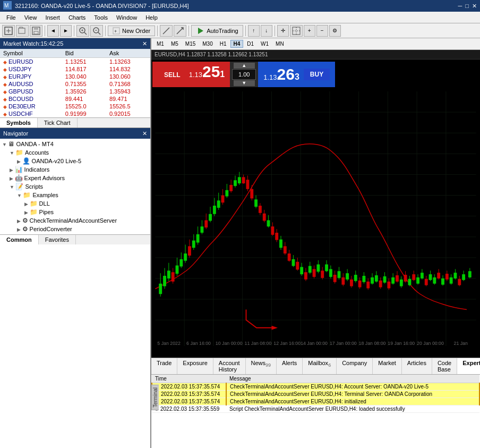 This screenshot has height=448, width=480. Describe the element at coordinates (8, 31) in the screenshot. I see `new-chart-btn` at that location.